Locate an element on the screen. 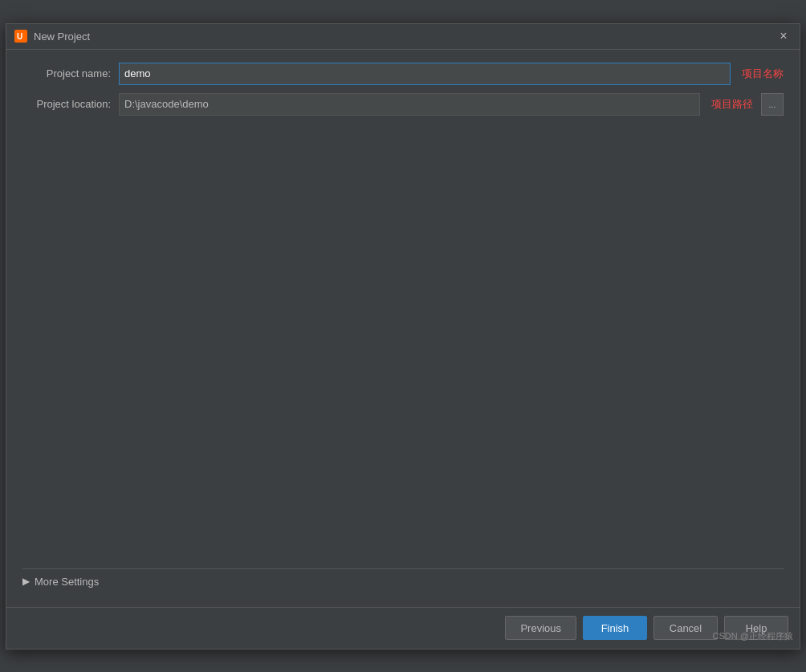 The height and width of the screenshot is (672, 806). finish-button: Finish is located at coordinates (615, 628).